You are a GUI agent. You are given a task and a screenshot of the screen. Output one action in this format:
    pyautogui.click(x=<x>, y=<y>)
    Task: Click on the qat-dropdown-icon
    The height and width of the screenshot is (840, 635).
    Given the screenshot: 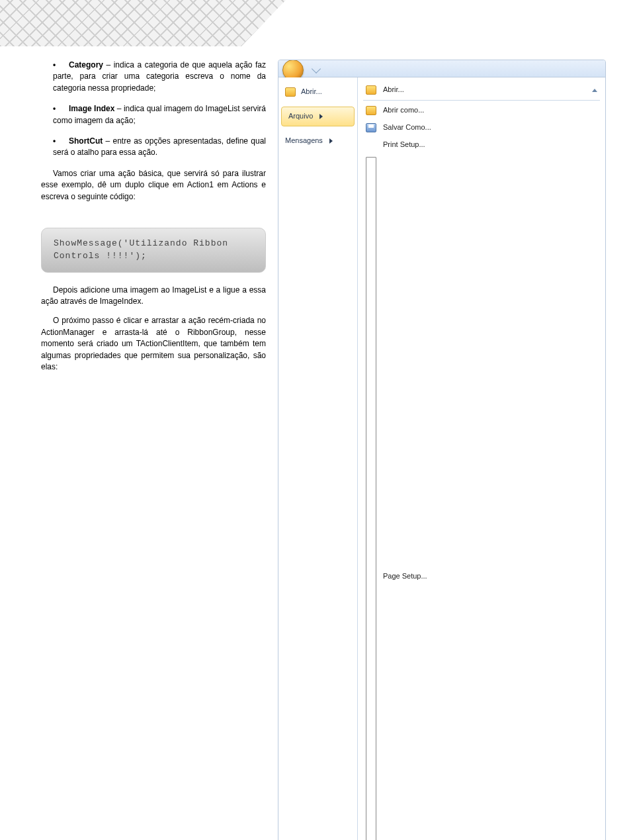 What is the action you would take?
    pyautogui.click(x=316, y=68)
    